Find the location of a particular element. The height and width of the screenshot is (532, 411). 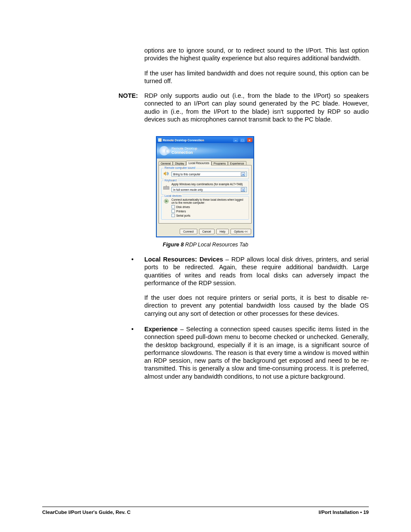

tab-local-resources: Local Resources is located at coordinates (199, 163).